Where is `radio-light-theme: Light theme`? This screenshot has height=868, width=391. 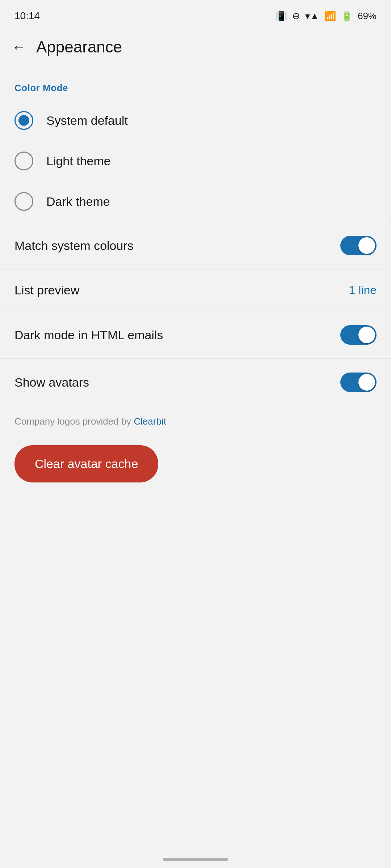 radio-light-theme: Light theme is located at coordinates (196, 161).